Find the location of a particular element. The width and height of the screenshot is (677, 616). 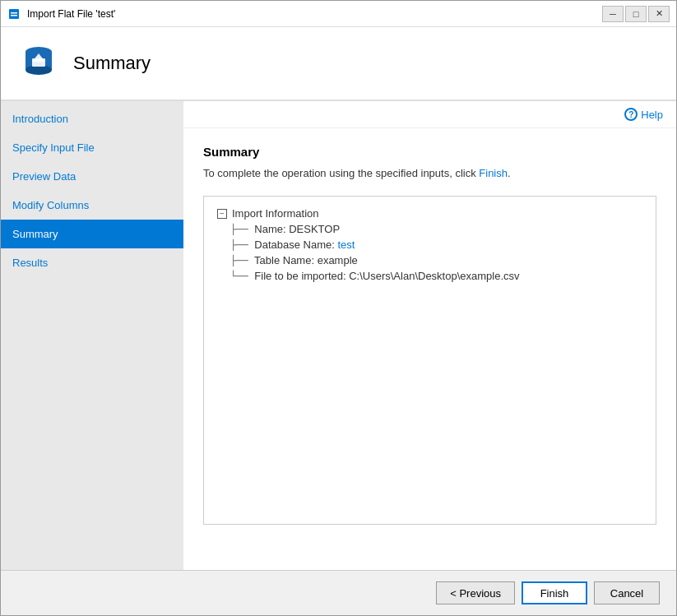

sidebar-item-summary: Summary is located at coordinates (92, 234).